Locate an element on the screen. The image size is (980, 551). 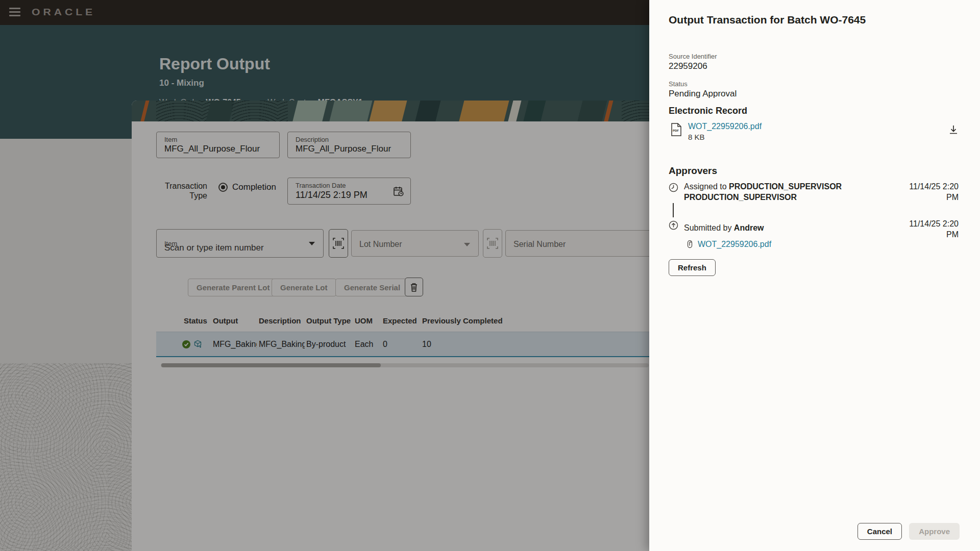
submitted-icon is located at coordinates (674, 226).